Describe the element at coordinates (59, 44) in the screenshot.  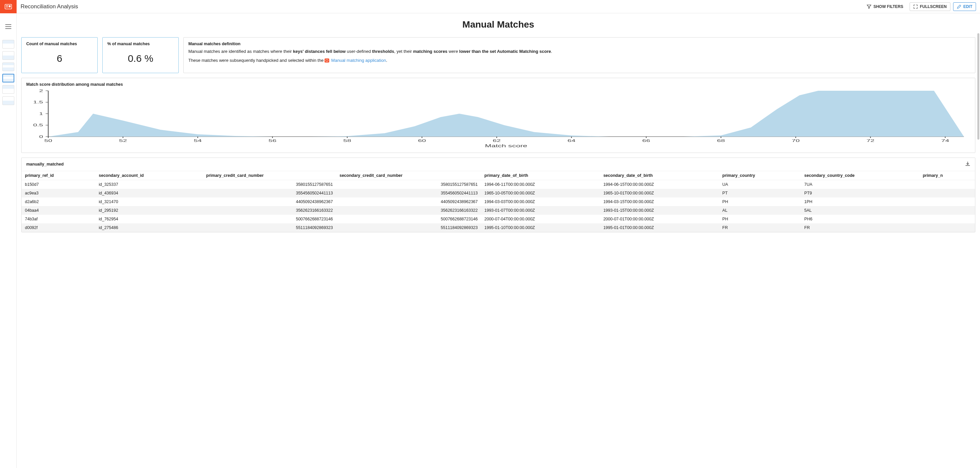
I see `kpi-count-label: Count of manual matches` at that location.